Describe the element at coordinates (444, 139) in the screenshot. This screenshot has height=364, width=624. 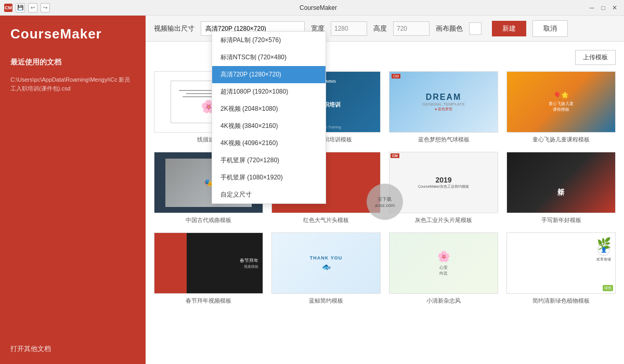
I see `template-name-dream: 蓝色梦想热气球模板` at that location.